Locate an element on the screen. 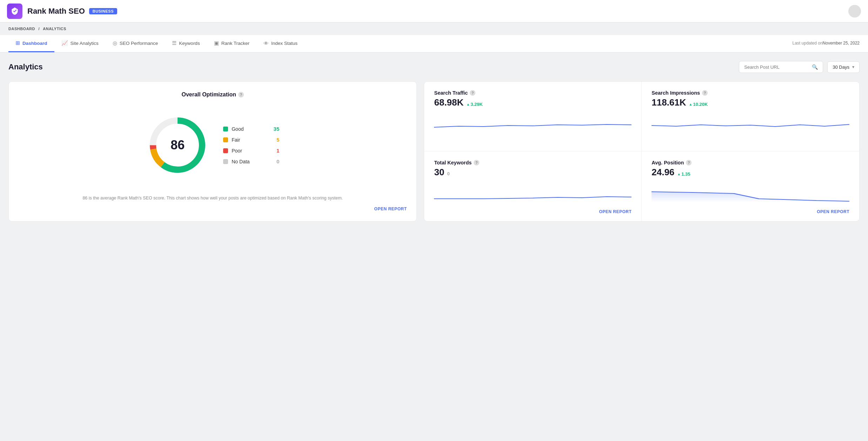 The height and width of the screenshot is (441, 868). chevron-down-icon: ▾ is located at coordinates (853, 67).